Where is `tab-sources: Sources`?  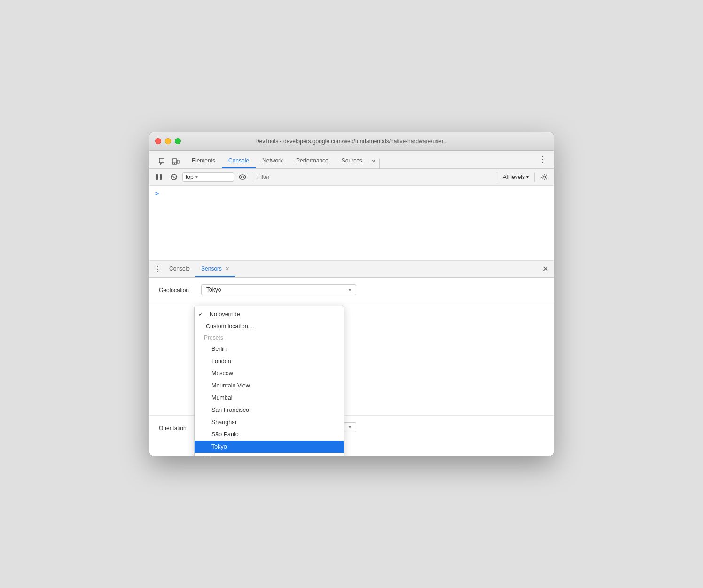
tab-sources: Sources is located at coordinates (352, 161).